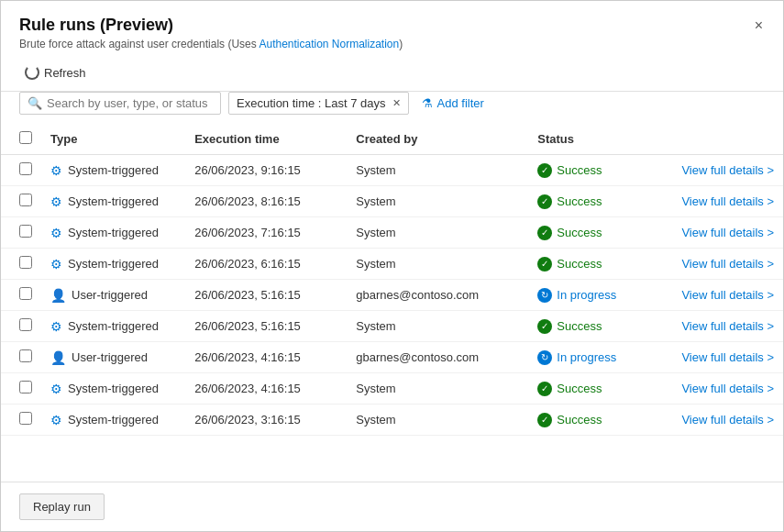  Describe the element at coordinates (392, 327) in the screenshot. I see `table-row: ⚙System-triggered26/06/2023, 5:16:15Syst…` at that location.